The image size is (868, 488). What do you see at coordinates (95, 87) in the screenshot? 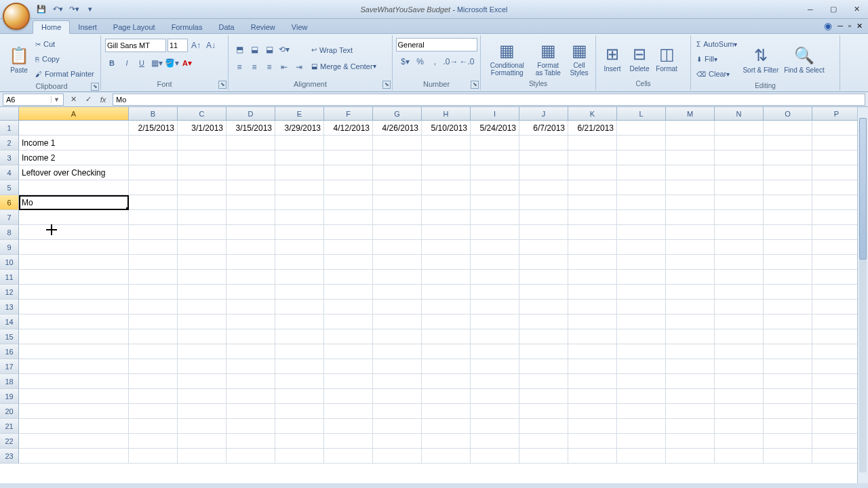
I see `clipboard-launcher: ⬊` at bounding box center [95, 87].